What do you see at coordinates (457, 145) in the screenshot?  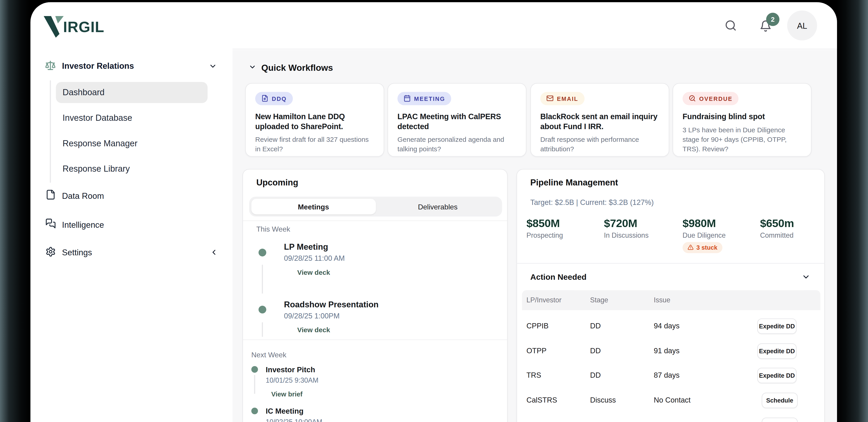 I see `workflow-card-description: Generate personalized agenda and talking…` at bounding box center [457, 145].